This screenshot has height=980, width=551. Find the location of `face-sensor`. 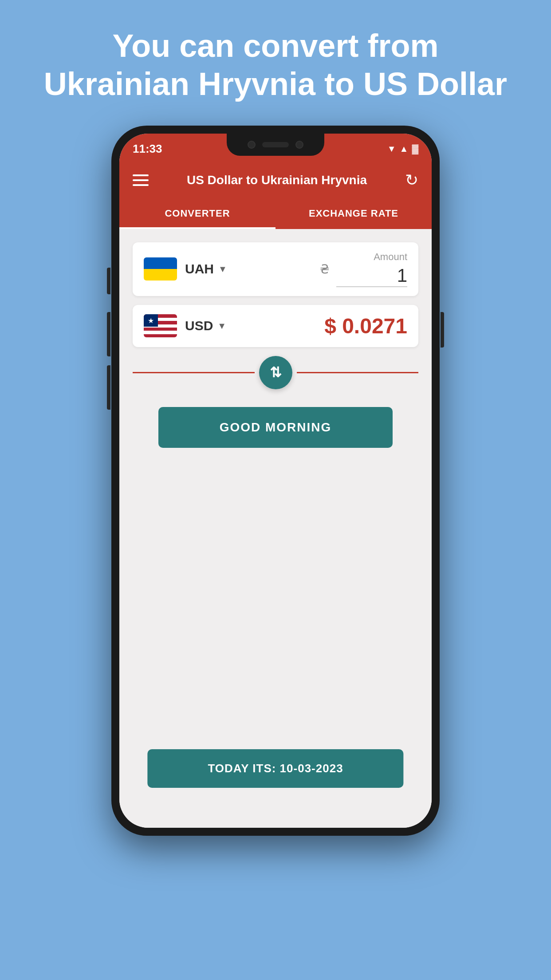

face-sensor is located at coordinates (276, 145).